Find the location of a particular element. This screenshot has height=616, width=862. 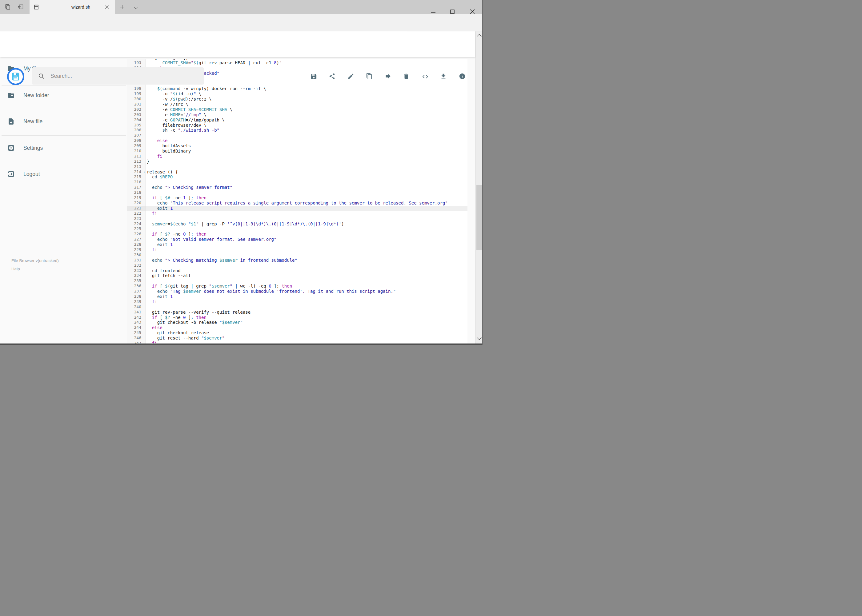

gutter-line-number: 227 is located at coordinates (136, 239).